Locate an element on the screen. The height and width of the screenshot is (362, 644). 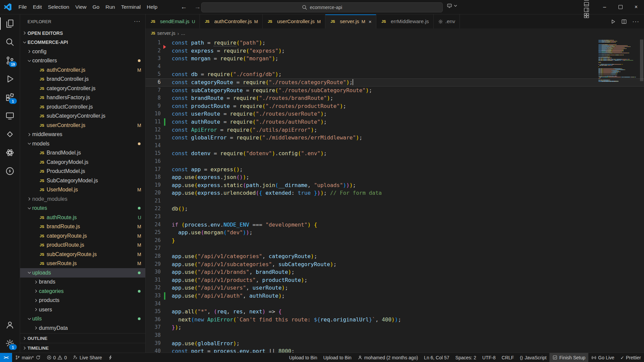
code-line: 19 app.use(express.static(path.join(__di… is located at coordinates (395, 185).